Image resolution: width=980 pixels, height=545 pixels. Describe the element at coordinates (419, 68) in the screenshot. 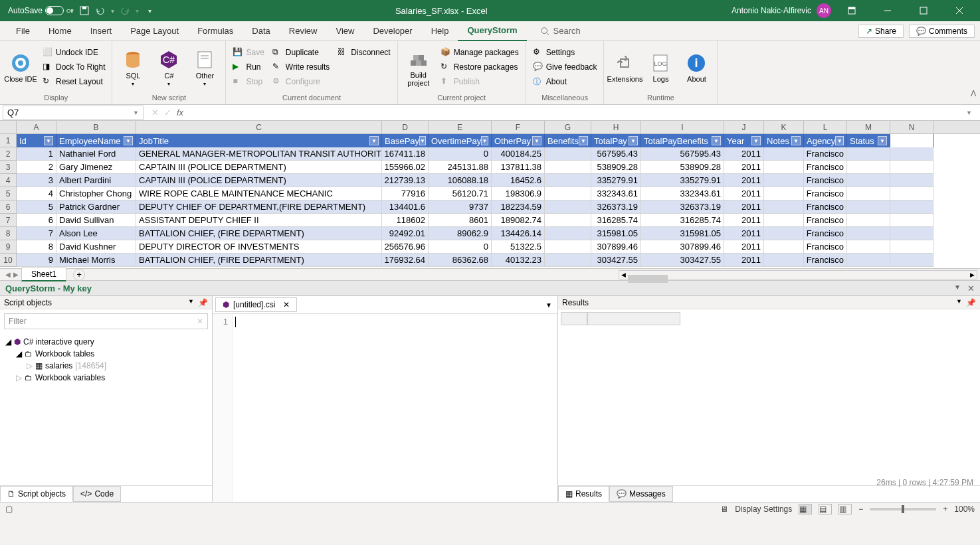

I see `build-project-button: Build project` at that location.